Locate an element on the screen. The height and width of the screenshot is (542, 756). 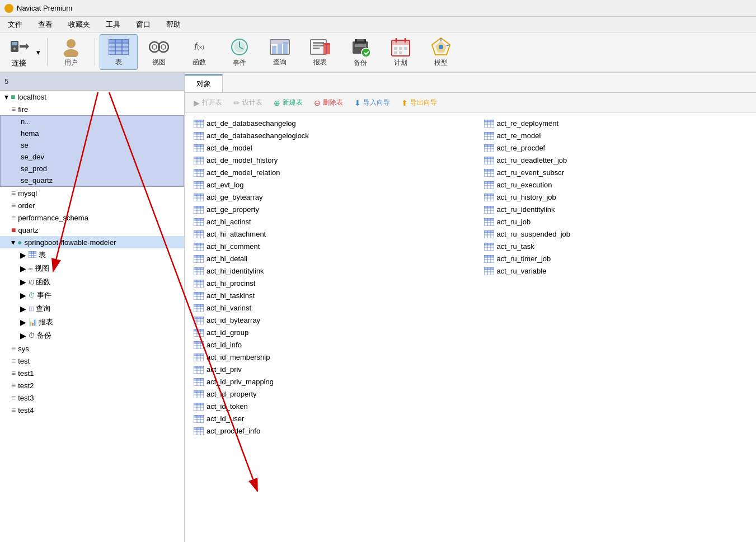
table-item-act_ru_variable: act_ru_variable is located at coordinates (616, 271).